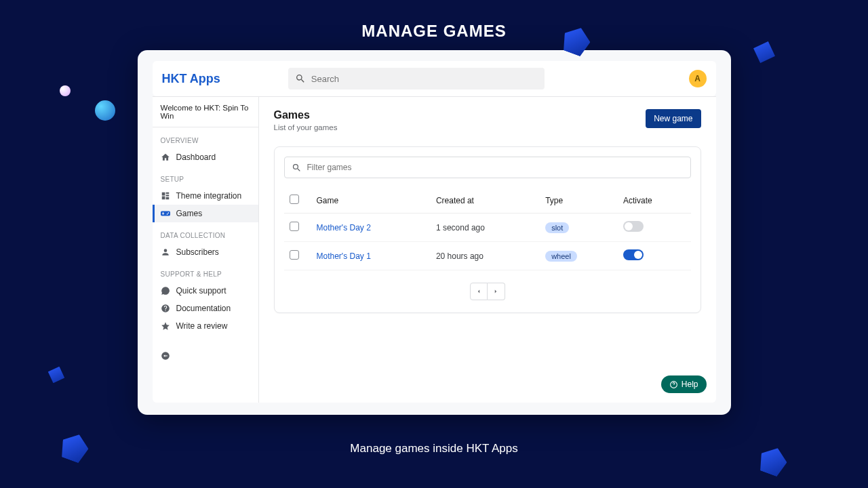 The image size is (868, 488). I want to click on sidebar-item-subscribers: Subscribers, so click(205, 252).